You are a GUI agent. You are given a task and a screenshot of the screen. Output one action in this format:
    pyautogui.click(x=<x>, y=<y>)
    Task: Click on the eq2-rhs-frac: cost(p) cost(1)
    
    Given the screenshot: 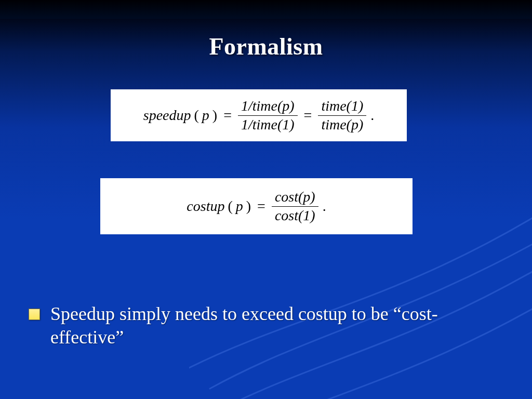 What is the action you would take?
    pyautogui.click(x=295, y=207)
    